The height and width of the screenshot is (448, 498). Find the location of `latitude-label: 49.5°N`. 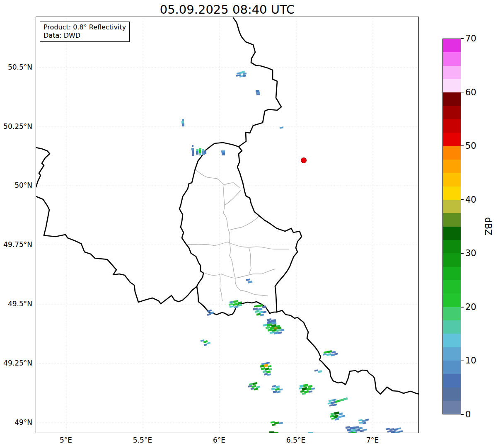

latitude-label: 49.5°N is located at coordinates (16, 304).